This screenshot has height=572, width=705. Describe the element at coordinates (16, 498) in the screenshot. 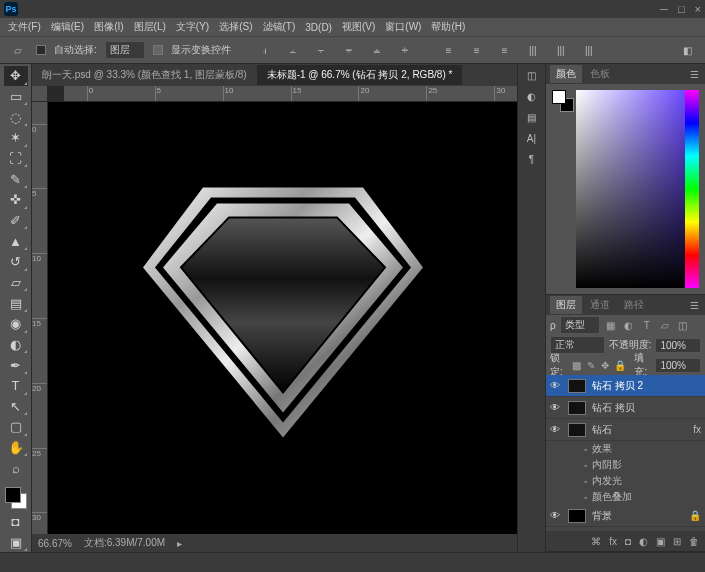

I see `color-swatches` at that location.